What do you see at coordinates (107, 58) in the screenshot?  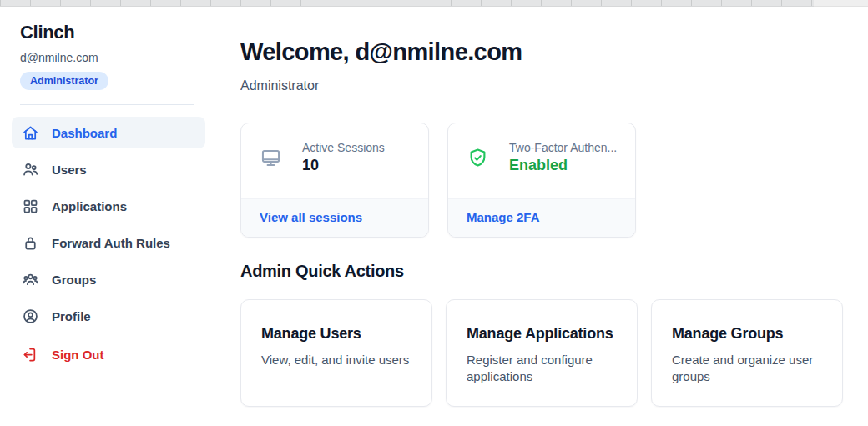 I see `user-email: d@nmilne.com` at bounding box center [107, 58].